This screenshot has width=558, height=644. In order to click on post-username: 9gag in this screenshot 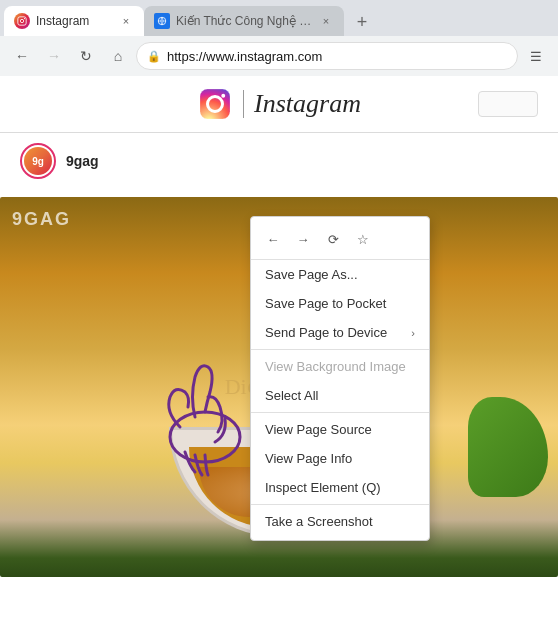, I will do `click(82, 161)`.